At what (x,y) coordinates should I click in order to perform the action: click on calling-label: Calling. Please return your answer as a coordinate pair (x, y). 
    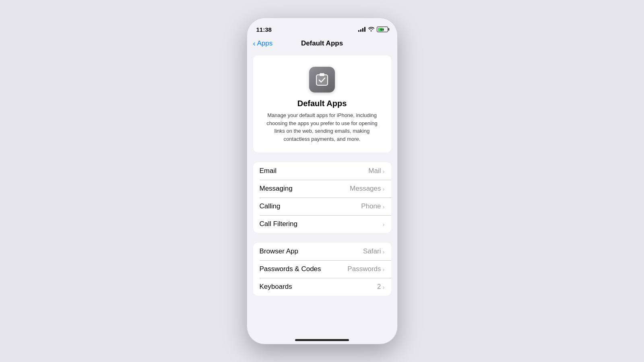
    Looking at the image, I should click on (270, 206).